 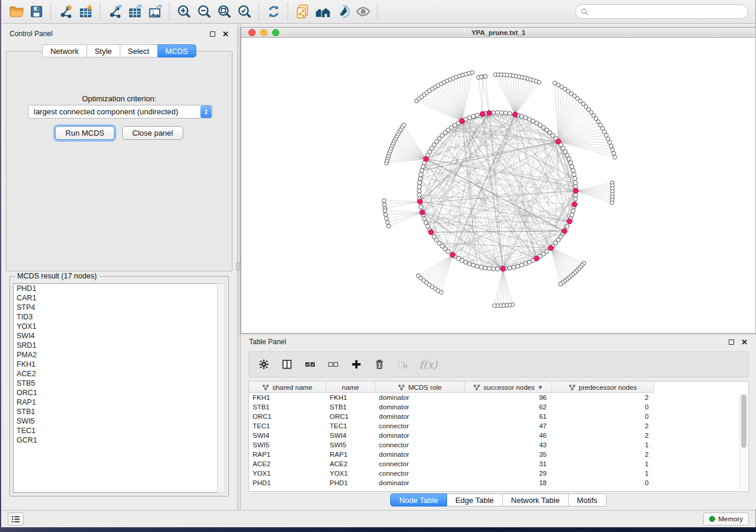 I want to click on column-header-successor-nodes: successor nodes▼, so click(x=509, y=387).